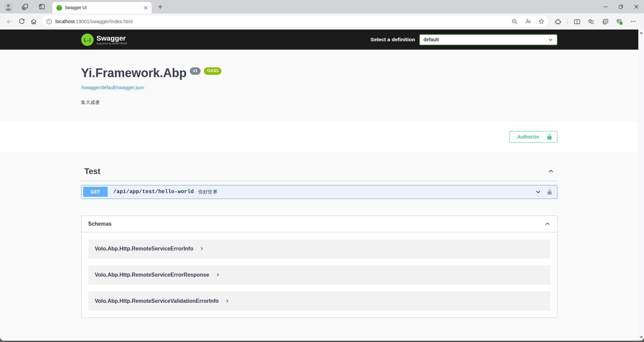  I want to click on scheme-container: Authorize, so click(319, 137).